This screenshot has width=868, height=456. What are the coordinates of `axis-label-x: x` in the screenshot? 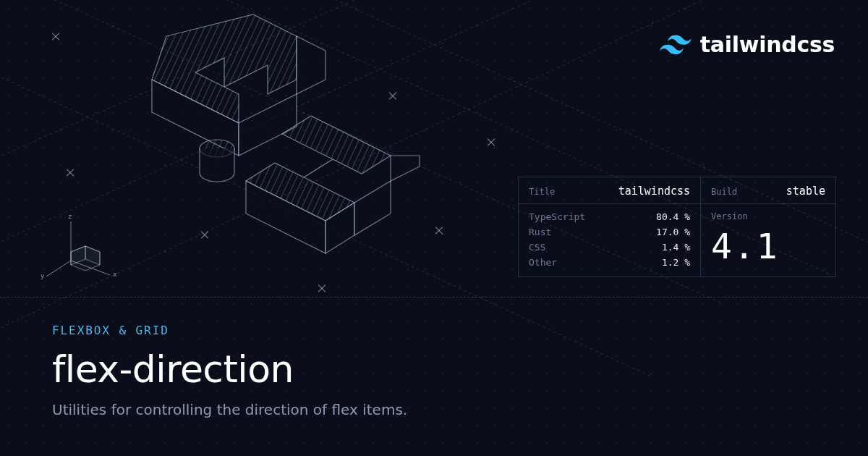 It's located at (114, 274).